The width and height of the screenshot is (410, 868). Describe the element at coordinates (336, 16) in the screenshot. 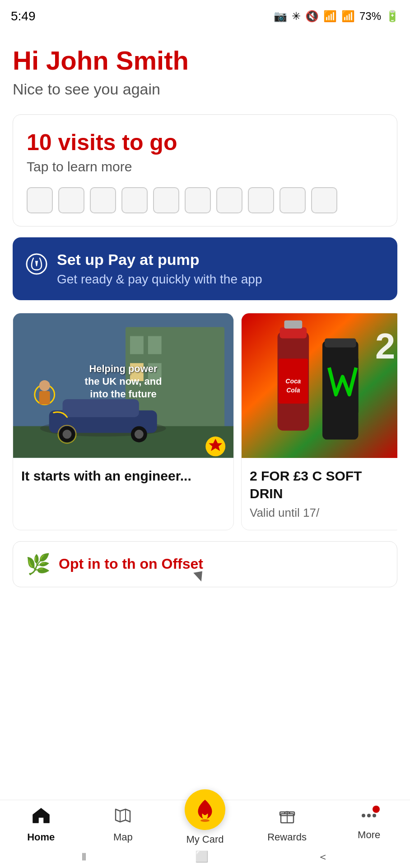

I see `status-icons: 📷 ✳ 🔇 📶 📶 73% 🔋` at that location.